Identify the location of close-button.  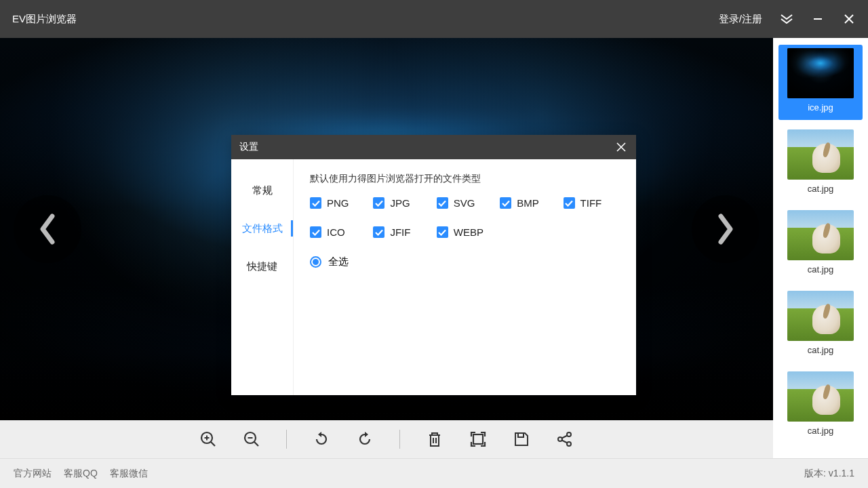
(849, 19).